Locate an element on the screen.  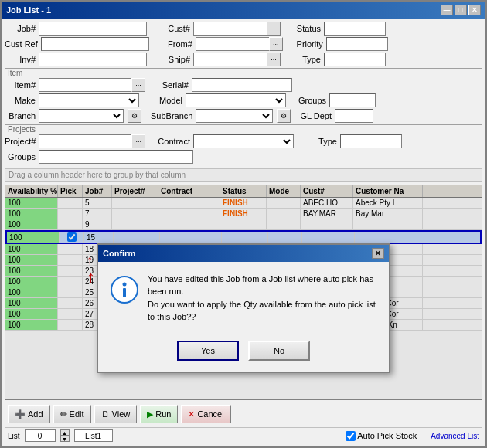
add-icon: ➕ is located at coordinates (20, 414).